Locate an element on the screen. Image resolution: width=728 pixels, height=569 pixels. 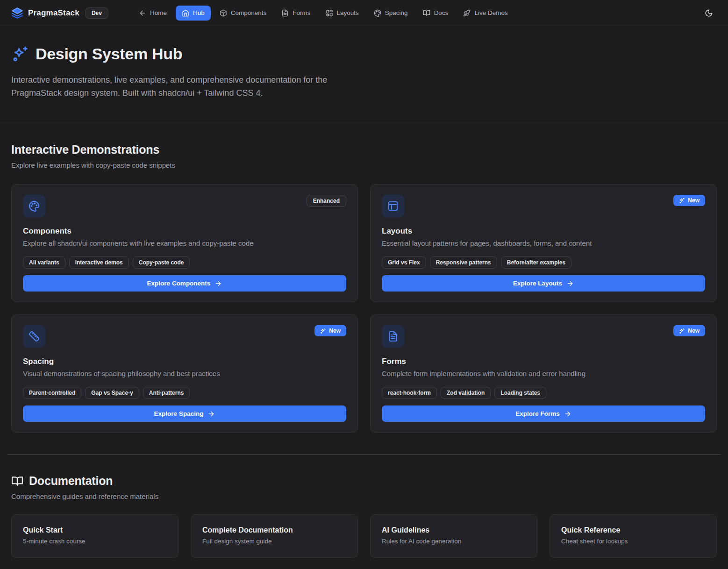
nav-item-label: Live Demos is located at coordinates (491, 13).